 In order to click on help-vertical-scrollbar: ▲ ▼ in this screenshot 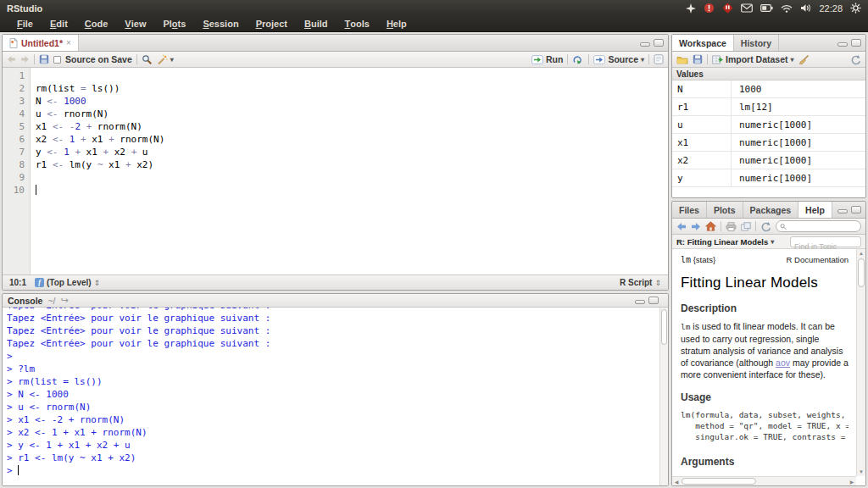, I will do `click(861, 363)`.